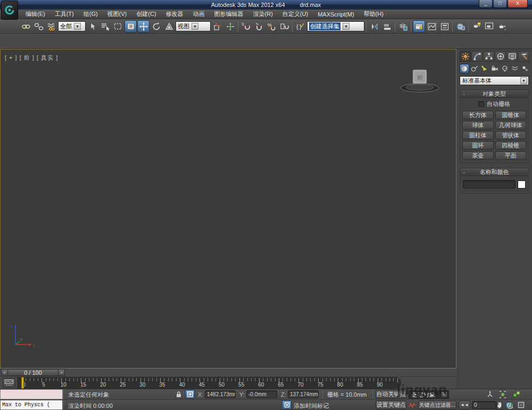 The width and height of the screenshot is (532, 410). Describe the element at coordinates (518, 4) in the screenshot. I see `close-button: X` at that location.